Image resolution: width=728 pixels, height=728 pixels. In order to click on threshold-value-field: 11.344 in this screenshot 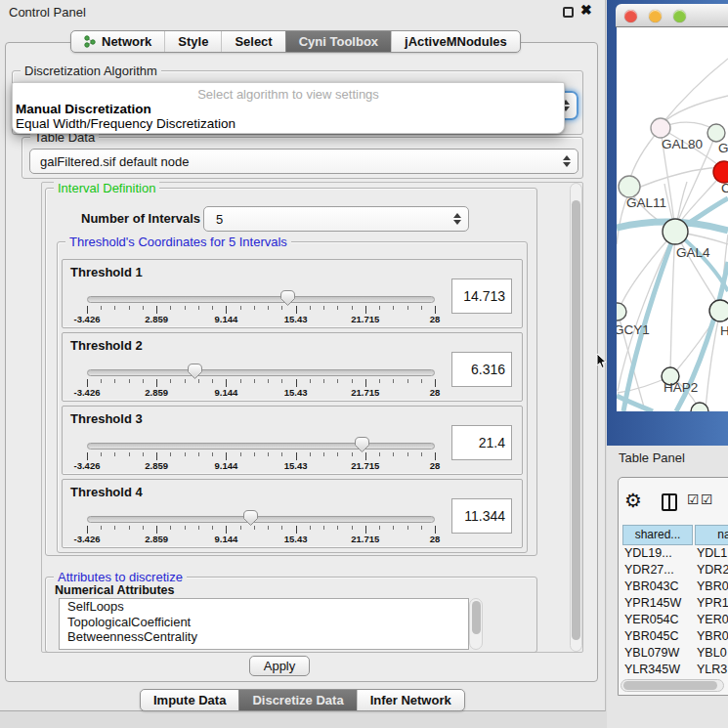, I will do `click(482, 516)`.